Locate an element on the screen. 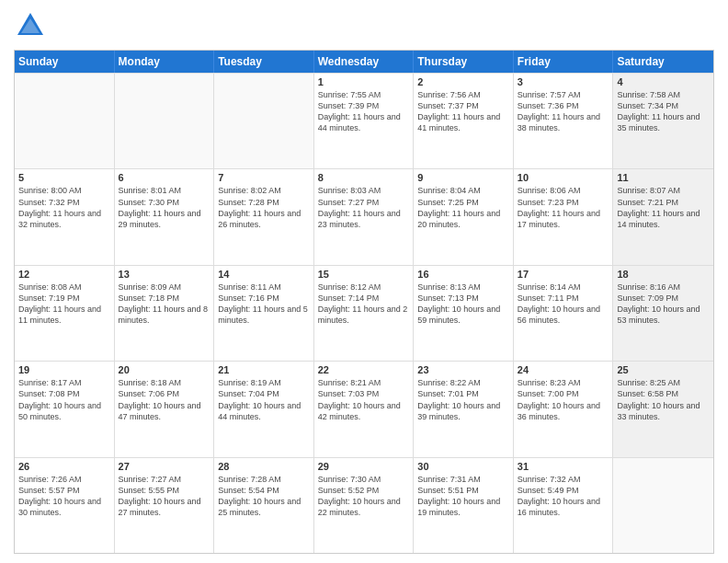  day-number: 10 is located at coordinates (563, 178).